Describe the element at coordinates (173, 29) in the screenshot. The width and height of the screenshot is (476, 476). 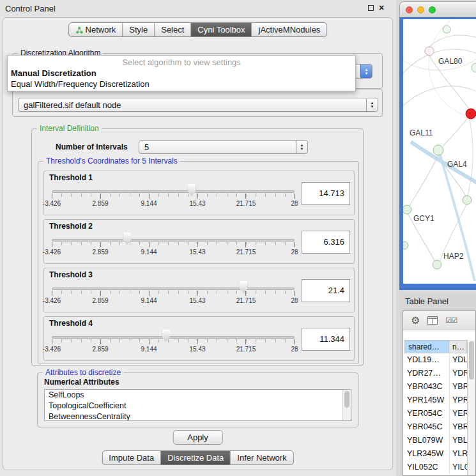
I see `tab-select: Select` at that location.